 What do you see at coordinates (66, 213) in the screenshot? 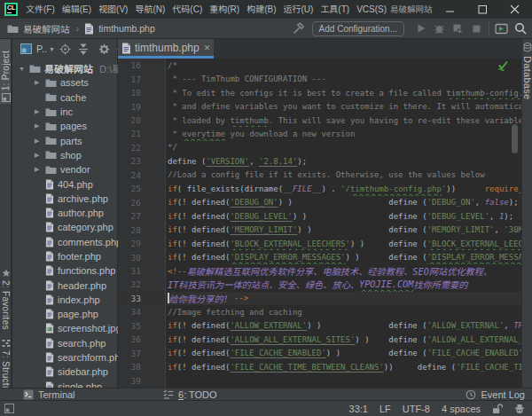
I see `tree-item-author.php: author.php` at bounding box center [66, 213].